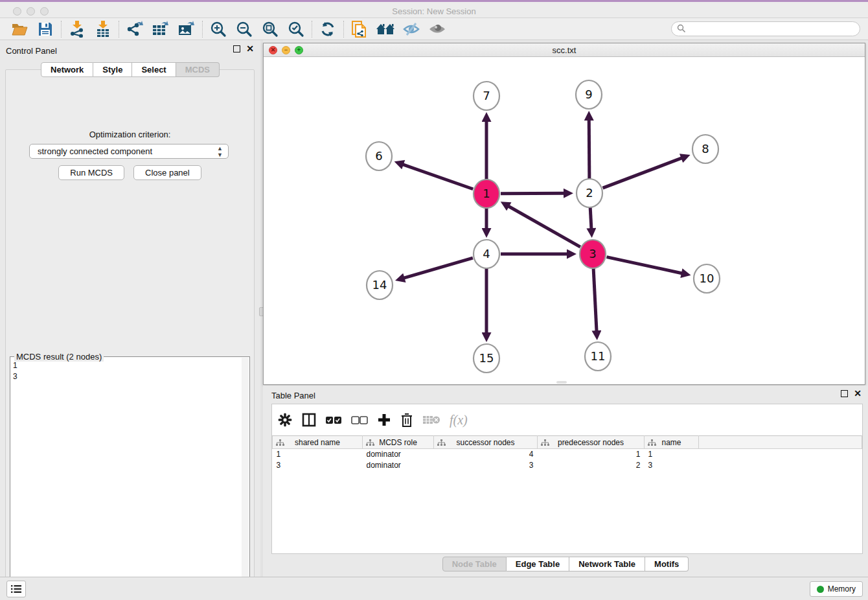 The width and height of the screenshot is (868, 600). I want to click on zoom-in-icon, so click(218, 29).